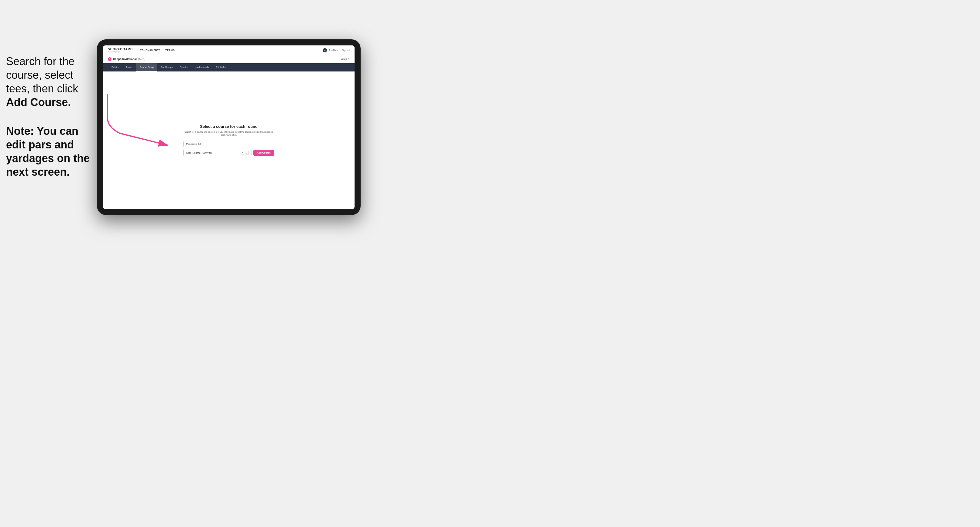  What do you see at coordinates (245, 153) in the screenshot?
I see `tee-controls: ✕ ⌄` at bounding box center [245, 153].